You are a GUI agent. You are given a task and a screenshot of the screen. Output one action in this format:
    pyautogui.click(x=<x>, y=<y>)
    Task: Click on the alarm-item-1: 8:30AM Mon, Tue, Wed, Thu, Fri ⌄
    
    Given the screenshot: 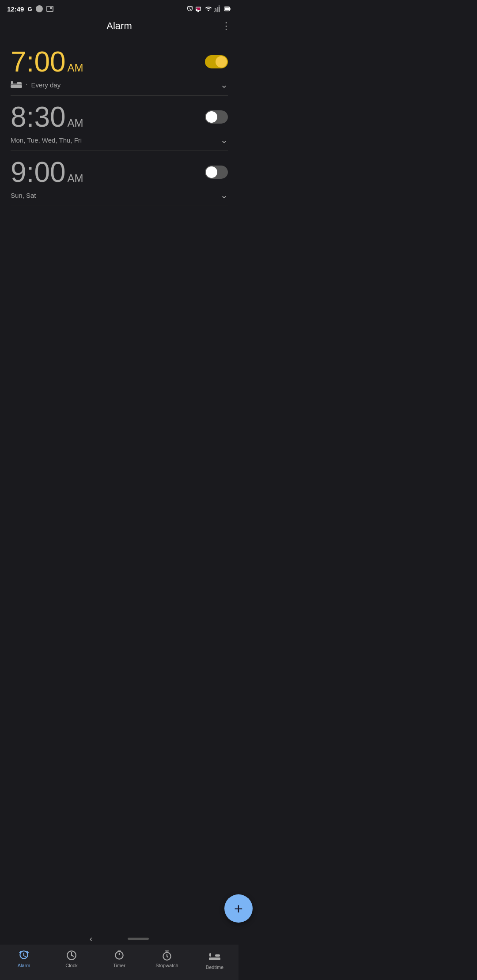 What is the action you would take?
    pyautogui.click(x=119, y=124)
    